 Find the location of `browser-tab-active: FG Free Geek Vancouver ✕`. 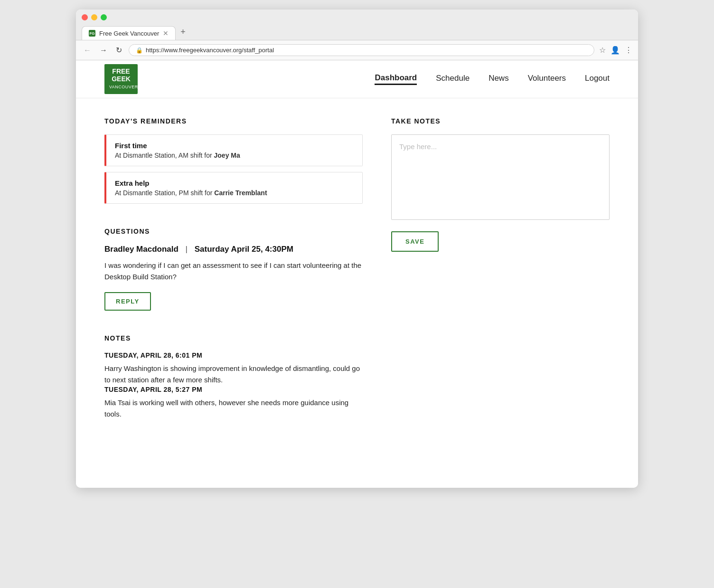

browser-tab-active: FG Free Geek Vancouver ✕ is located at coordinates (129, 33).